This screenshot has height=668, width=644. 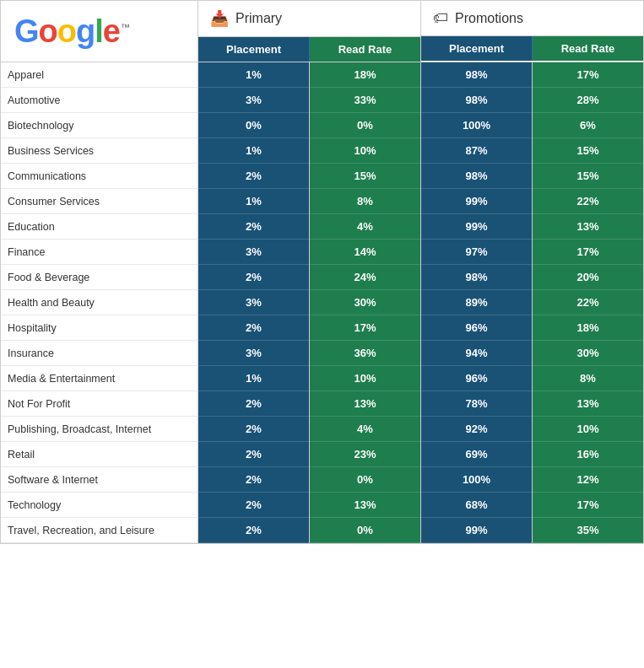 I want to click on primary-readrate-header: Read Rate, so click(x=365, y=49).